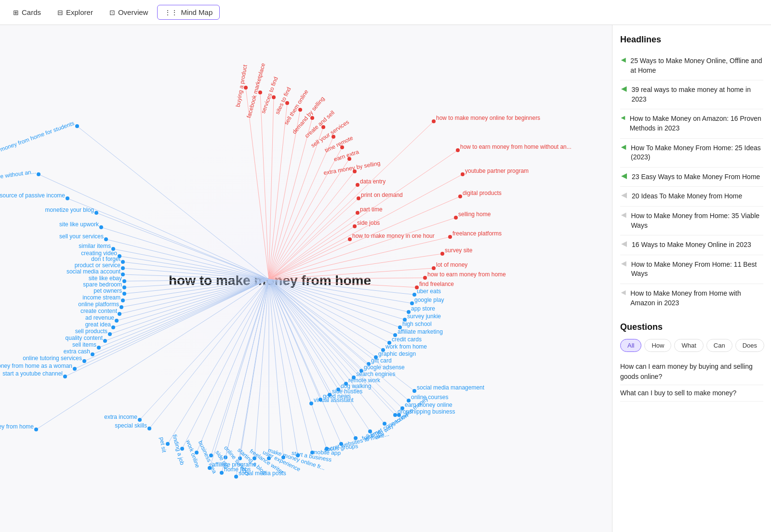 This screenshot has width=771, height=532. What do you see at coordinates (38, 143) in the screenshot?
I see `svg-text:how to make money from home fo: how to make money from home for students` at bounding box center [38, 143].